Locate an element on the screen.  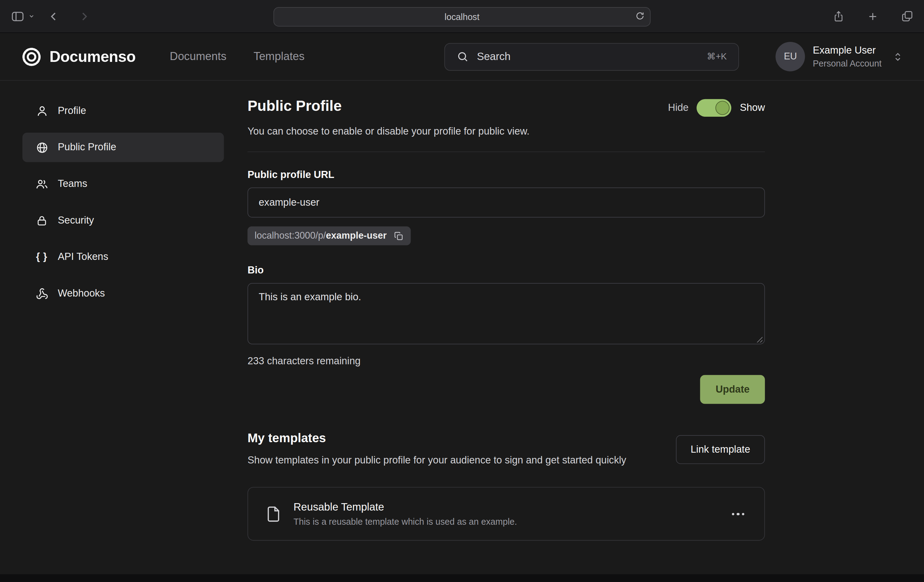
window-bottom-edge is located at coordinates (462, 578).